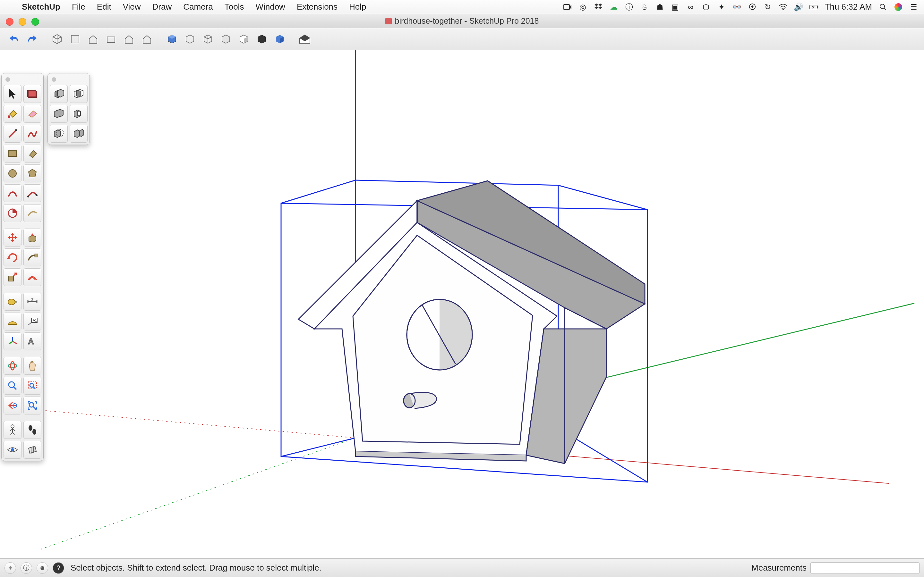 This screenshot has width=924, height=577. What do you see at coordinates (41, 7) in the screenshot?
I see `app-name: SketchUp` at bounding box center [41, 7].